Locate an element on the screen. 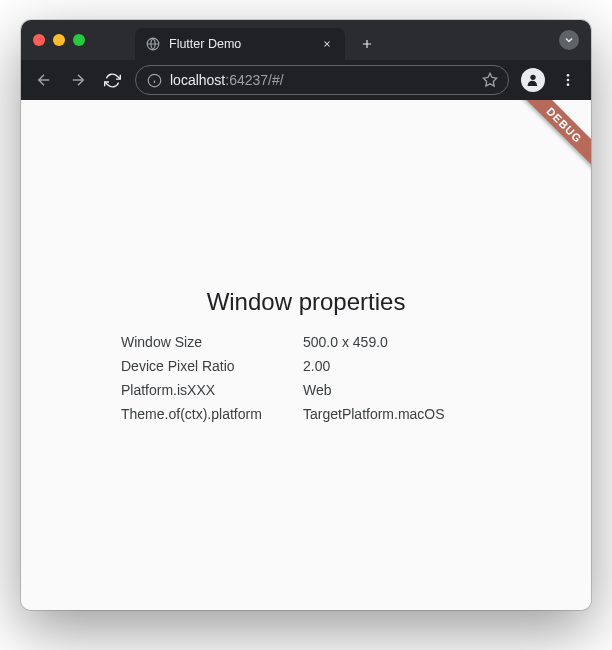 The height and width of the screenshot is (650, 612). new-tab-button is located at coordinates (367, 44).